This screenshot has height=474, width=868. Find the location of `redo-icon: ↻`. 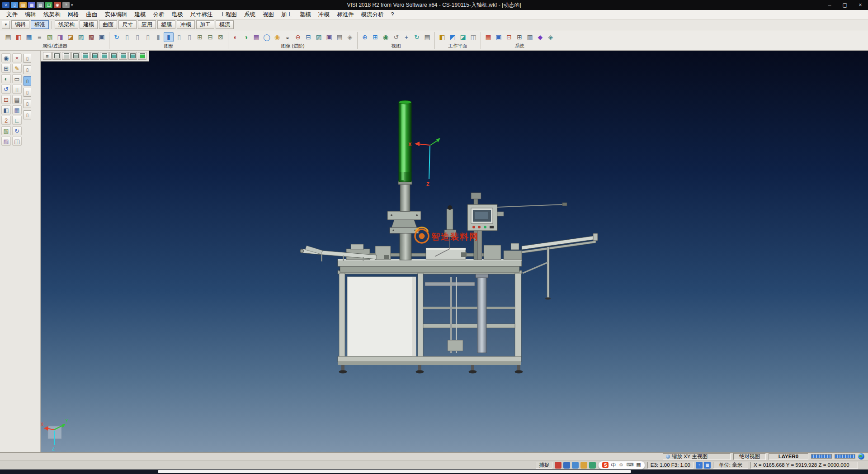

redo-icon: ↻ is located at coordinates (17, 131).